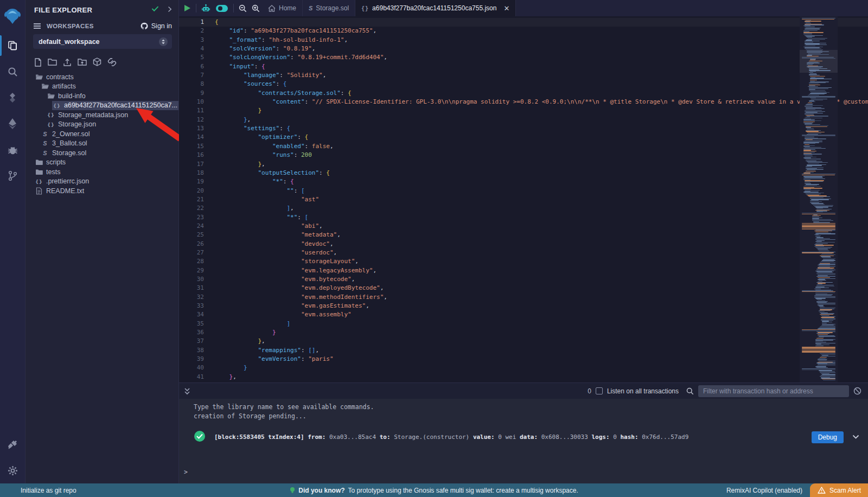 This screenshot has width=868, height=497. Describe the element at coordinates (13, 445) in the screenshot. I see `plugin-manager-icon` at that location.